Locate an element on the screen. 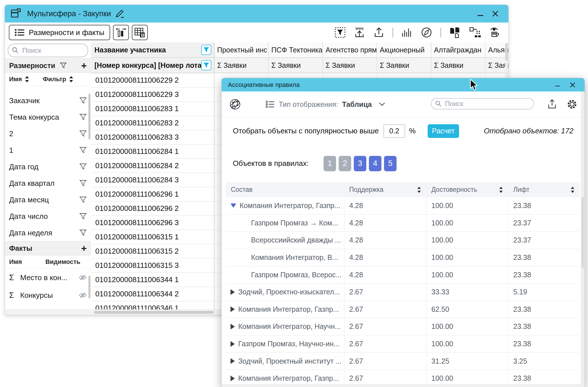  pivot-row-label: 0101200008111006296 1 is located at coordinates (153, 194).